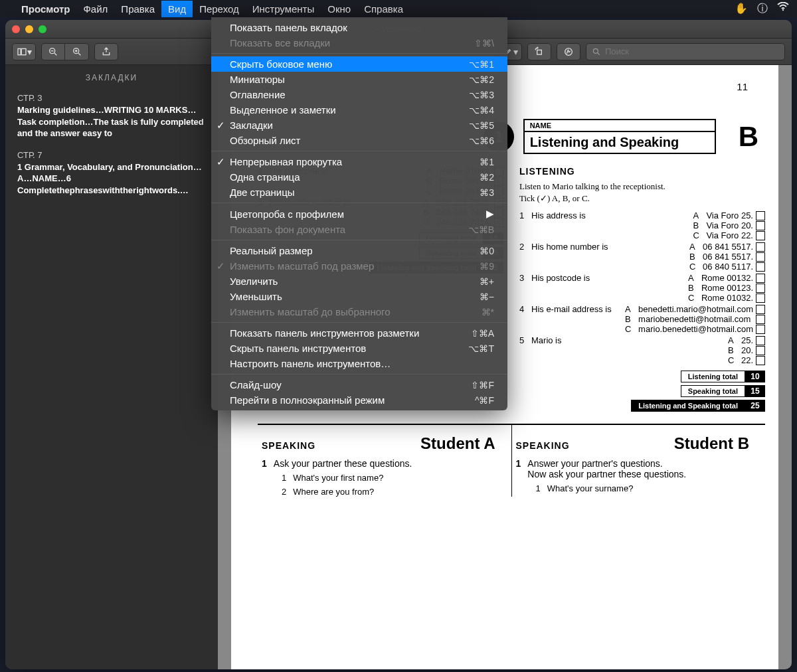 The width and height of the screenshot is (797, 672). What do you see at coordinates (359, 333) in the screenshot?
I see `menu-item: Показать панель инструментов разметки⇧⌘A` at bounding box center [359, 333].